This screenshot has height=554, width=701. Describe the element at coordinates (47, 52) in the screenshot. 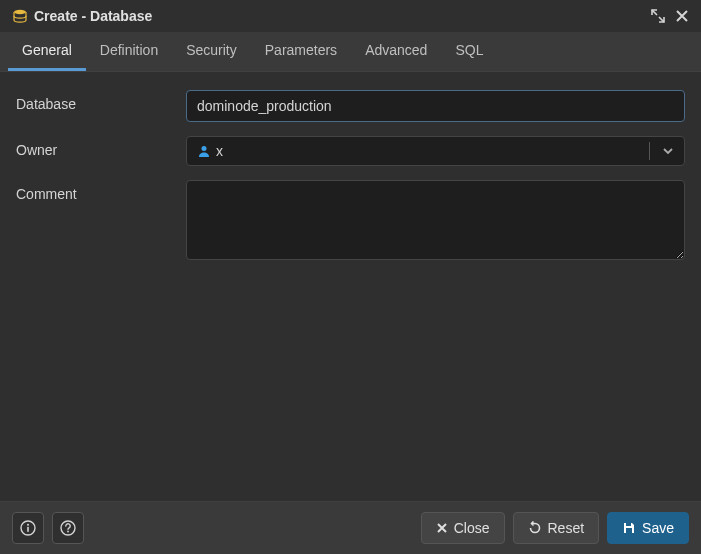

I see `tab-general: General` at that location.